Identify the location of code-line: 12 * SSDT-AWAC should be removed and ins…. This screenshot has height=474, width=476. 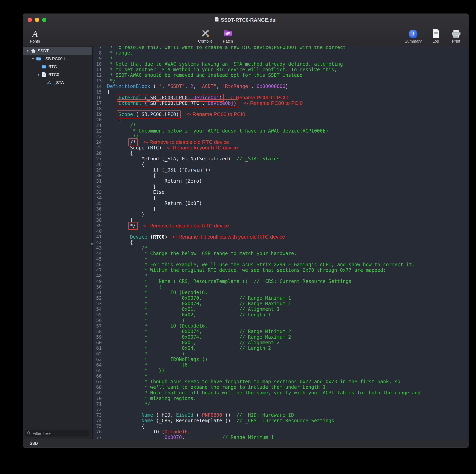
(281, 75).